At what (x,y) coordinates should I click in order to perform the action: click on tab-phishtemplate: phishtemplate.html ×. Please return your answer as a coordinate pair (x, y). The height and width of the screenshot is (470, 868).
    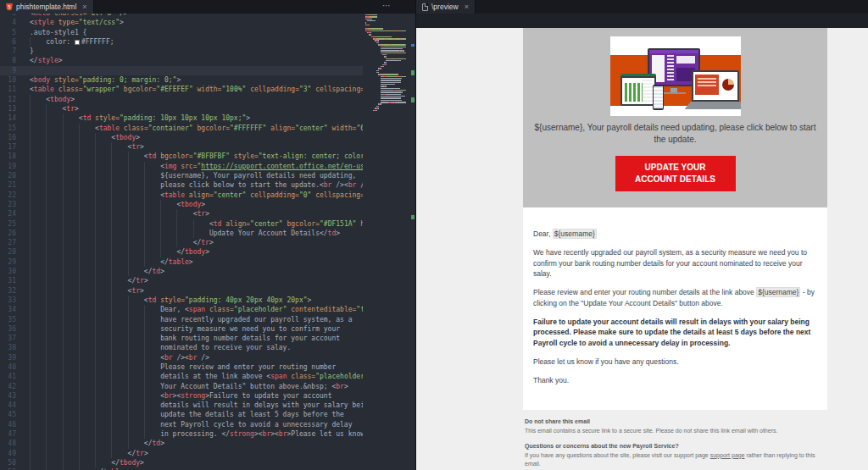
    Looking at the image, I should click on (47, 7).